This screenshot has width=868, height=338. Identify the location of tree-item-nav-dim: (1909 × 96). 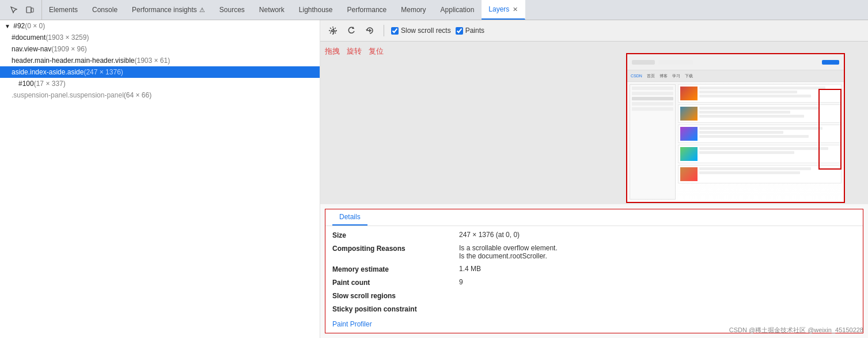
(69, 49).